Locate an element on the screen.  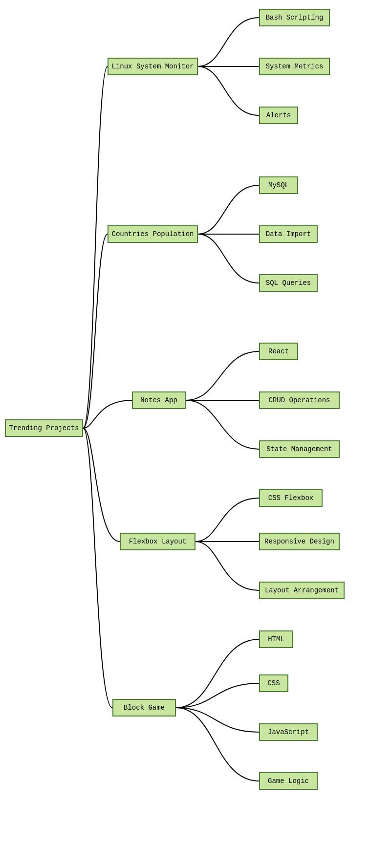
node-countries: Countries Population is located at coordinates (152, 234).